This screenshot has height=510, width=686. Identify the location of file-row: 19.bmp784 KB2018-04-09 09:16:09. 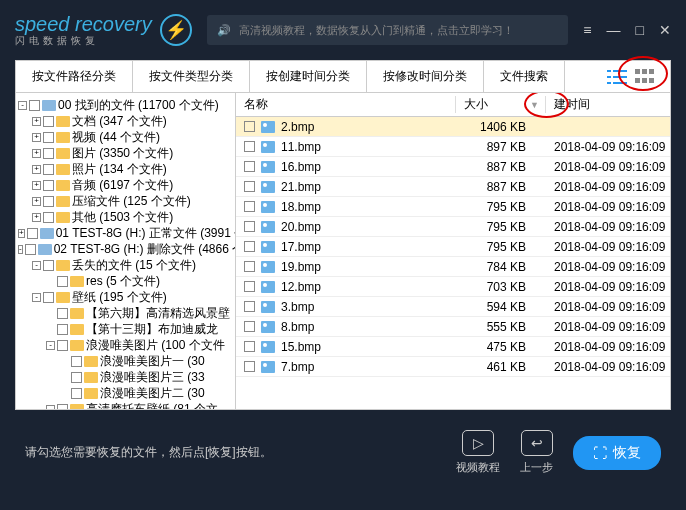
(453, 267).